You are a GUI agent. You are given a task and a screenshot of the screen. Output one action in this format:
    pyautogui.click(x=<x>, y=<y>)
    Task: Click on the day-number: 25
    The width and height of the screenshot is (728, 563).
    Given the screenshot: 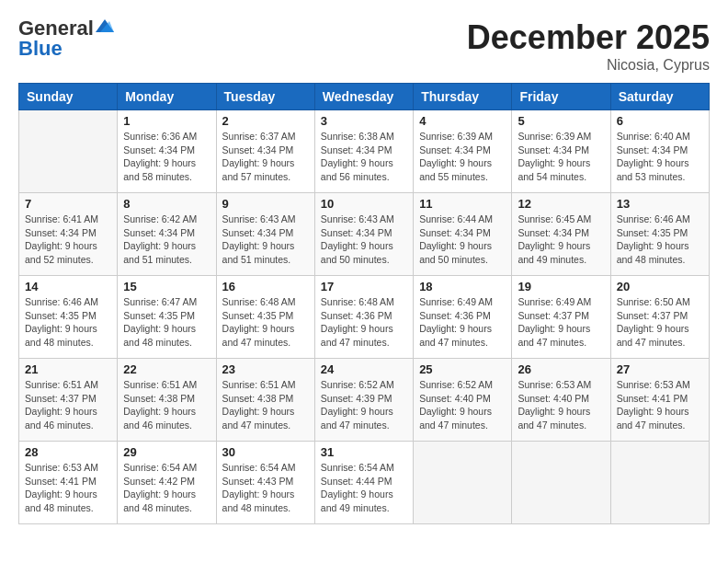 What is the action you would take?
    pyautogui.click(x=462, y=370)
    